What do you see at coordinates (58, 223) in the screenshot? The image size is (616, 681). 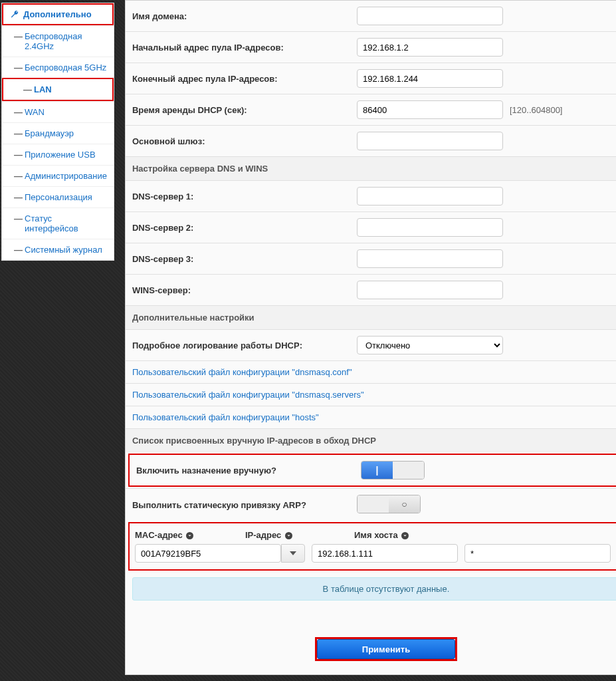 I see `sidebar-item-ifstatus: Статус интерфейсов` at bounding box center [58, 223].